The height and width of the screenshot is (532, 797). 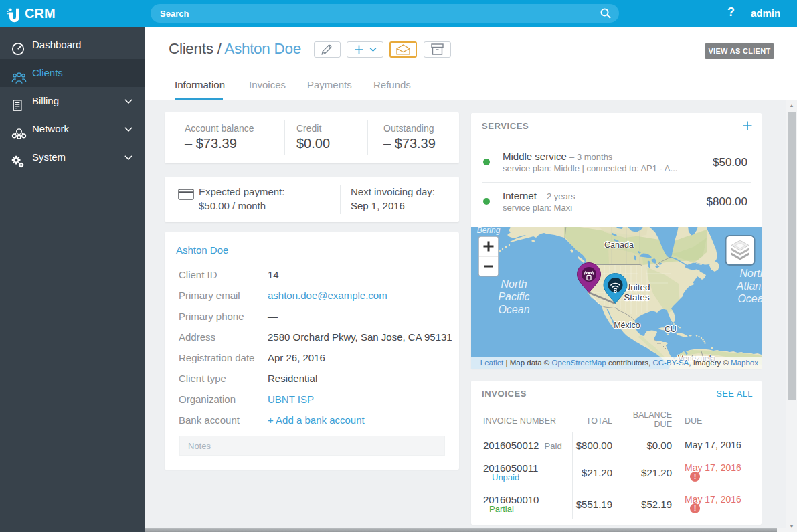 I want to click on svg-text: México, so click(x=627, y=325).